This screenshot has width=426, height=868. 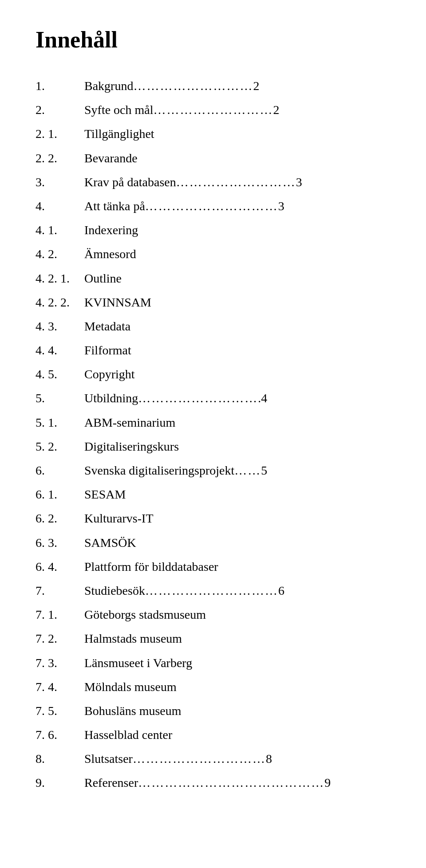 I want to click on toc-label: Indexering, so click(x=237, y=230).